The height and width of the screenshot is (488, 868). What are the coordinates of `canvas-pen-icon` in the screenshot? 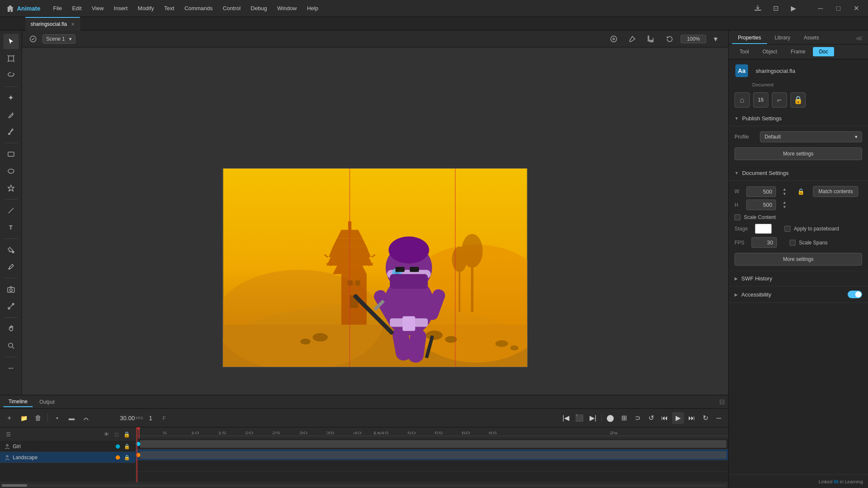 It's located at (632, 39).